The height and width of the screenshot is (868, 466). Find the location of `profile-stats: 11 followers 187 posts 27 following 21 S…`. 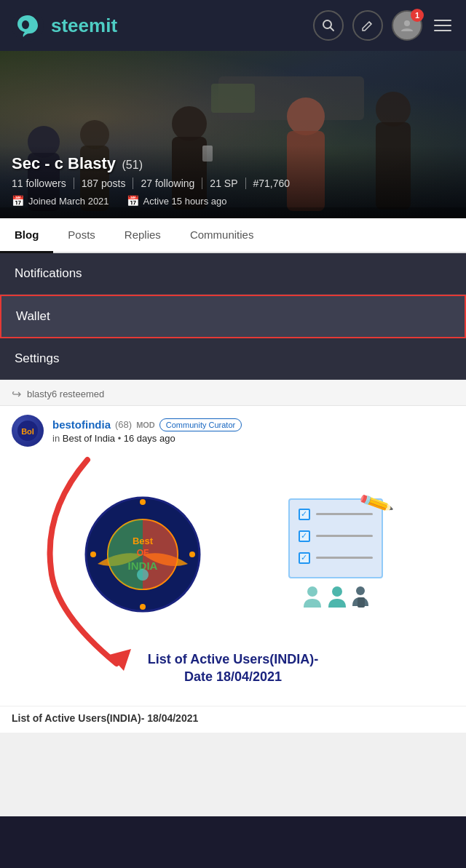

profile-stats: 11 followers 187 posts 27 following 21 S… is located at coordinates (233, 183).